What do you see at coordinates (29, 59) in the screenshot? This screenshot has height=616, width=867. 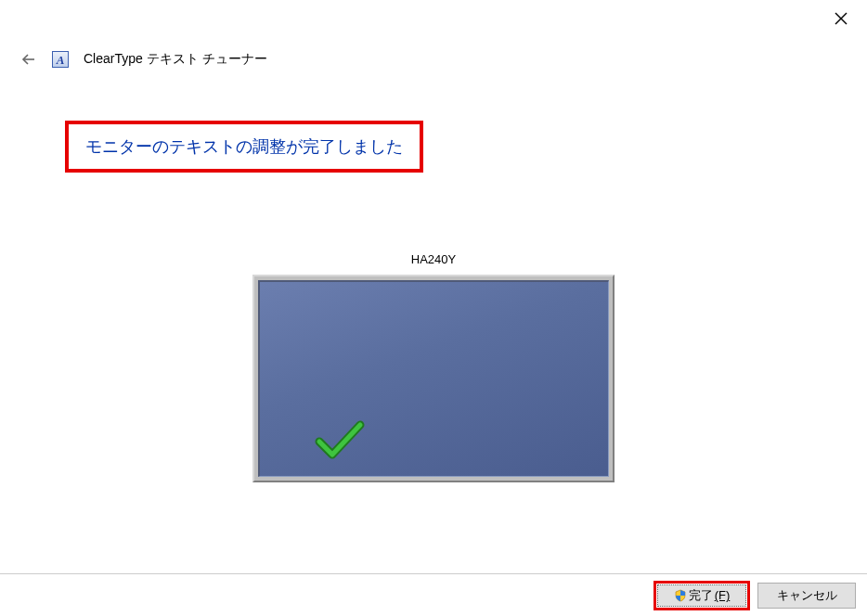 I see `back-arrow-icon` at bounding box center [29, 59].